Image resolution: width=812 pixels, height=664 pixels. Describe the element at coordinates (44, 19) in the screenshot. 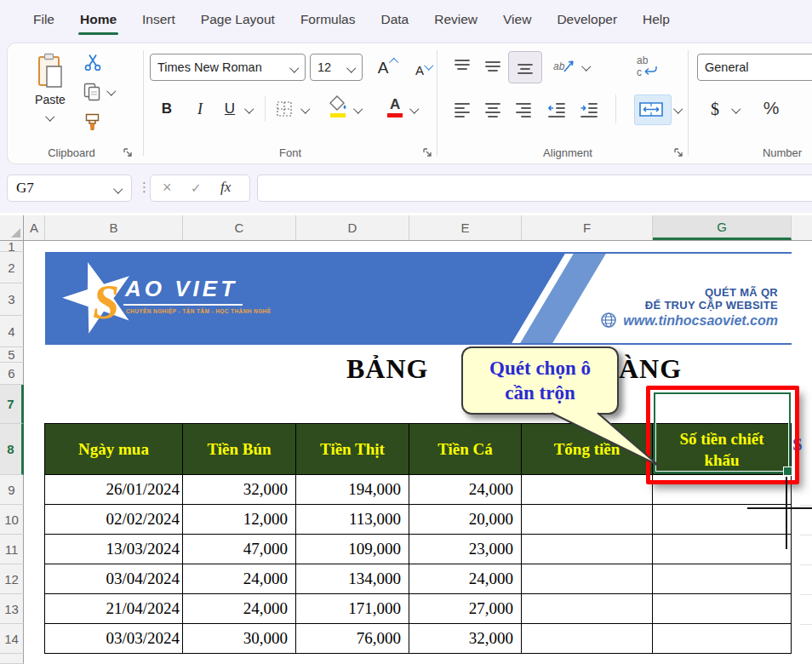

I see `tab-file: File` at that location.